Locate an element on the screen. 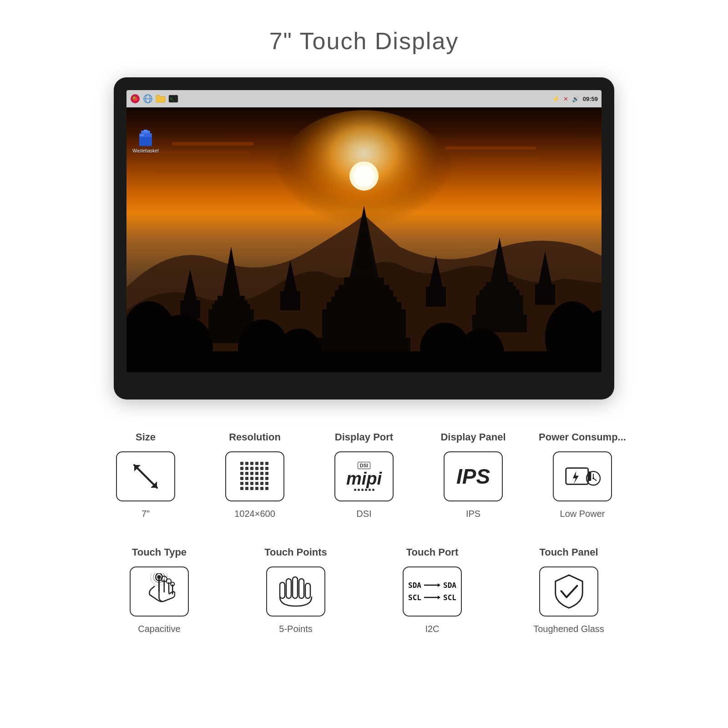 This screenshot has width=728, height=728. spec-touch-panel-icon-box is located at coordinates (569, 592).